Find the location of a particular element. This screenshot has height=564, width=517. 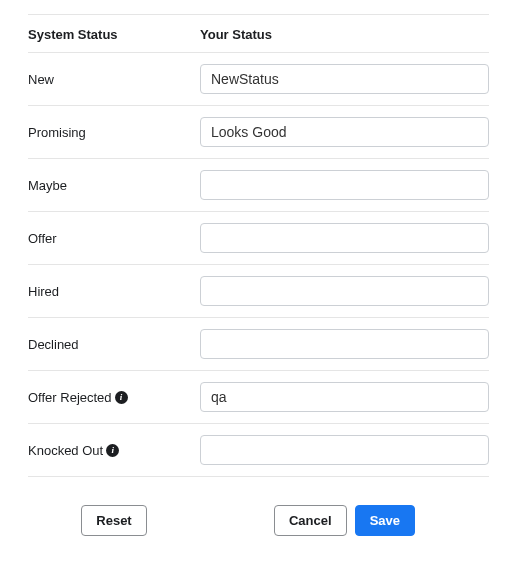

status-input-hired is located at coordinates (344, 291).